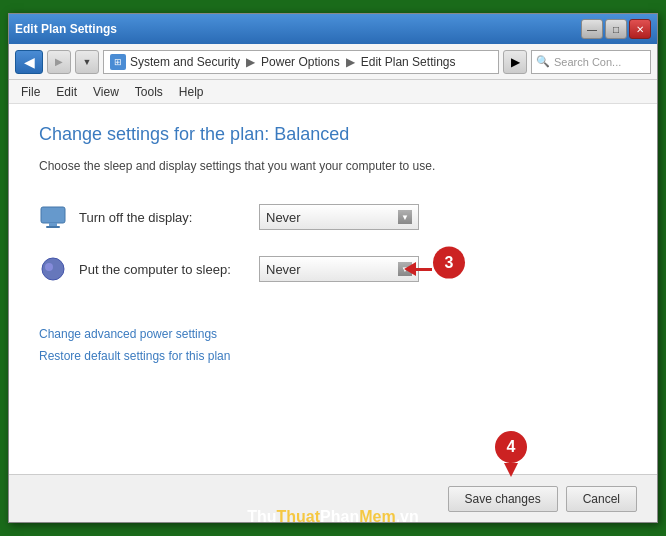  I want to click on annotation-4-container: 4, so click(511, 454).